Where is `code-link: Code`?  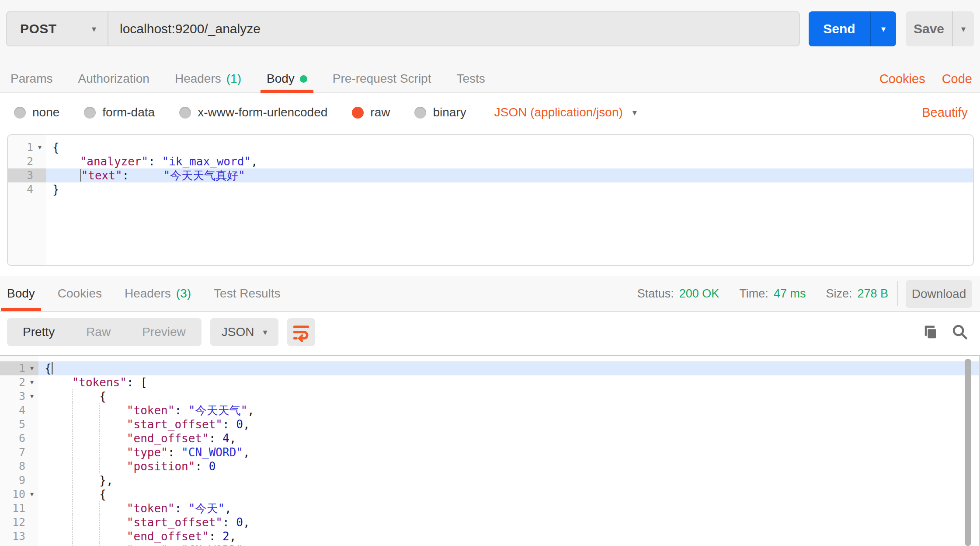 code-link: Code is located at coordinates (957, 79).